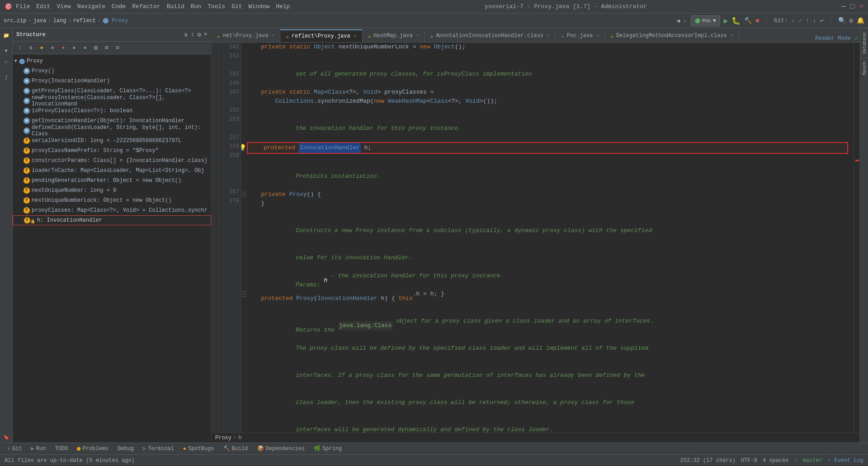 The height and width of the screenshot is (466, 868). What do you see at coordinates (196, 34) in the screenshot?
I see `structure-actions: ⇅ ↕ ⚙ ×` at bounding box center [196, 34].